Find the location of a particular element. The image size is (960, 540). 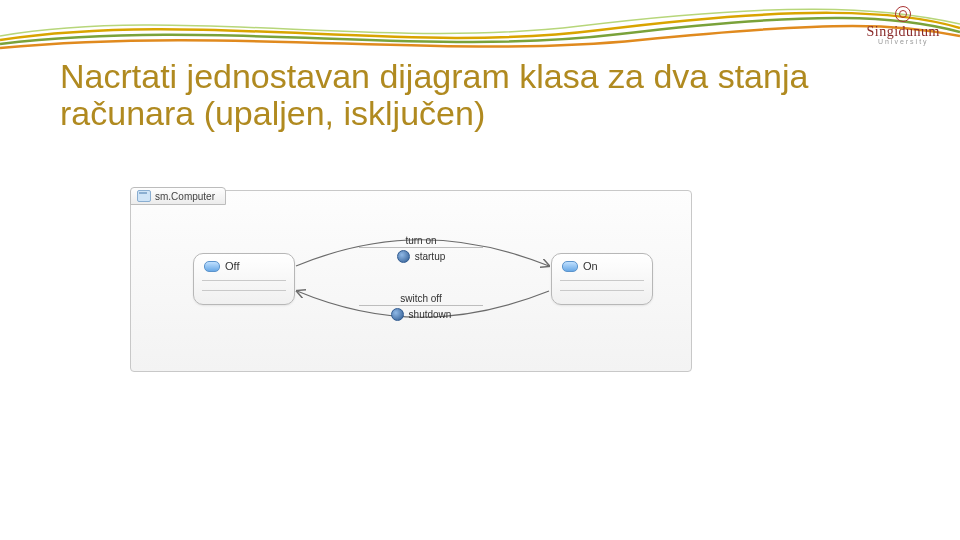

logo-mark-icon is located at coordinates (903, 14).